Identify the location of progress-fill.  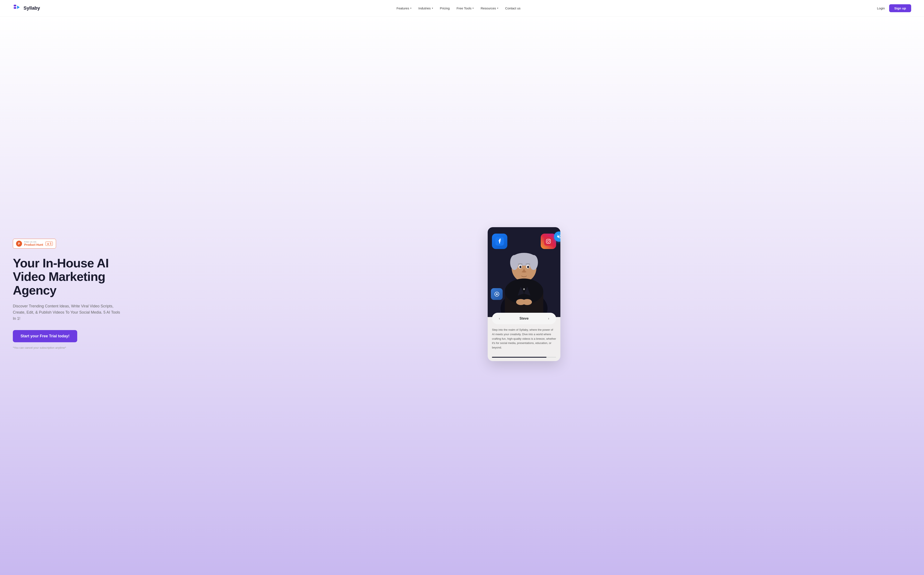
(519, 357).